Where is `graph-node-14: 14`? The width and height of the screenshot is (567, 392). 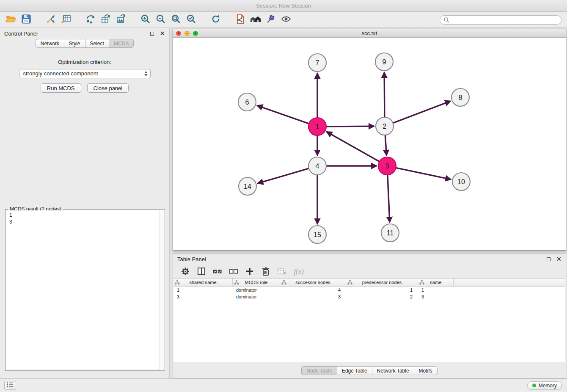
graph-node-14: 14 is located at coordinates (248, 186).